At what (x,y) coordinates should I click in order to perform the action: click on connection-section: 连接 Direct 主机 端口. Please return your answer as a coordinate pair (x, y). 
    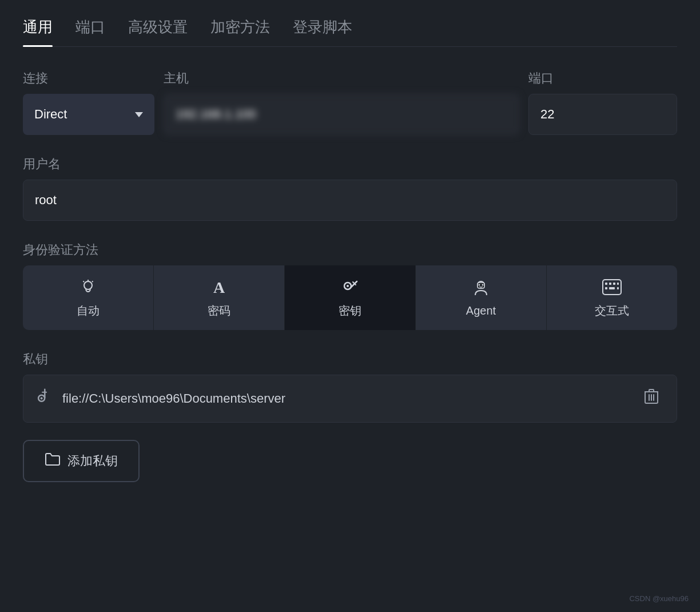
    Looking at the image, I should click on (350, 102).